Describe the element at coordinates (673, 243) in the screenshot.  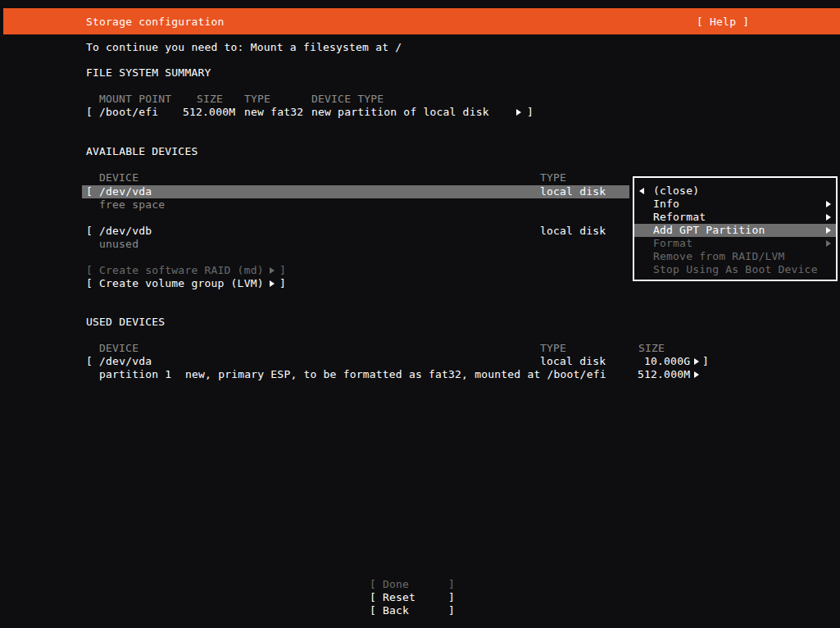
I see `menu-item-format: Format` at that location.